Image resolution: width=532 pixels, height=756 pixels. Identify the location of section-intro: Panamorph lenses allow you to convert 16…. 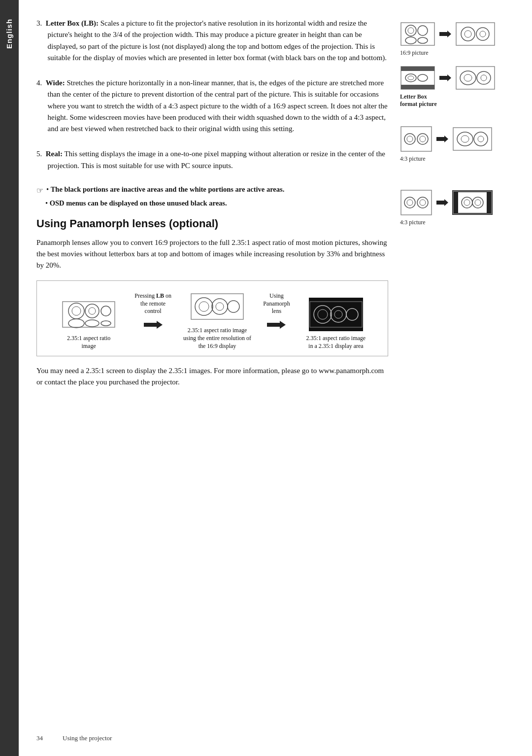
(212, 254).